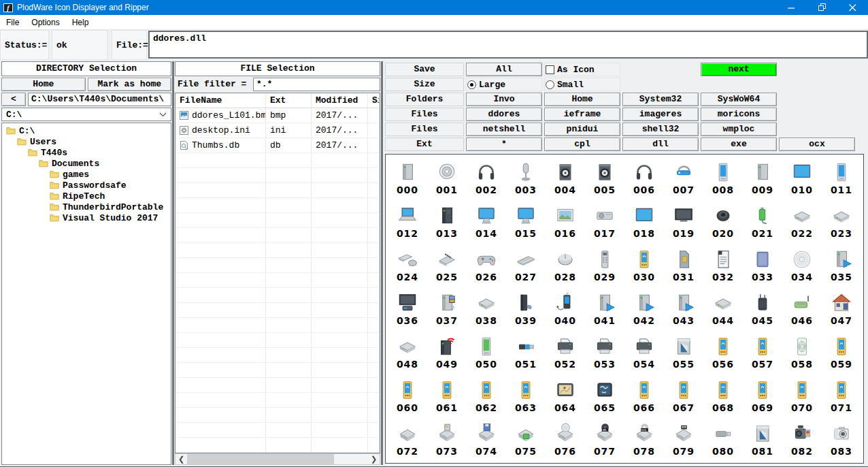  What do you see at coordinates (86, 114) in the screenshot?
I see `drive-dropdown: C:\` at bounding box center [86, 114].